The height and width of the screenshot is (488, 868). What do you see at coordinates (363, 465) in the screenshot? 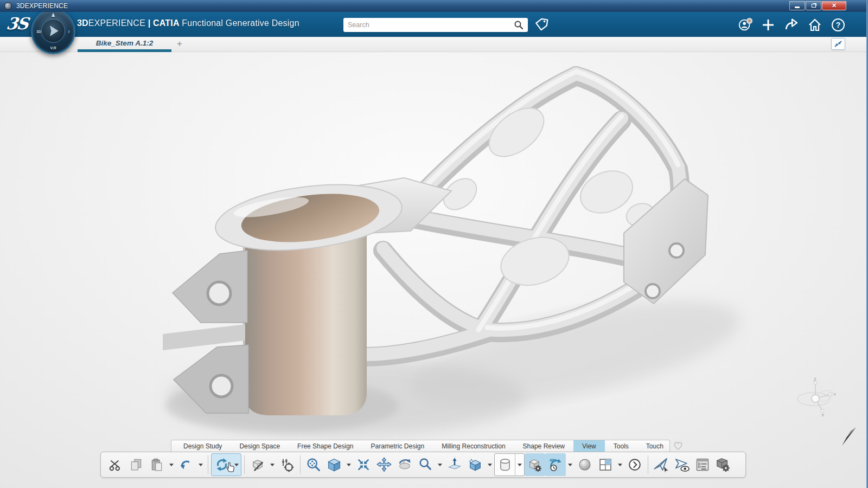
I see `fit-all-icon` at bounding box center [363, 465].